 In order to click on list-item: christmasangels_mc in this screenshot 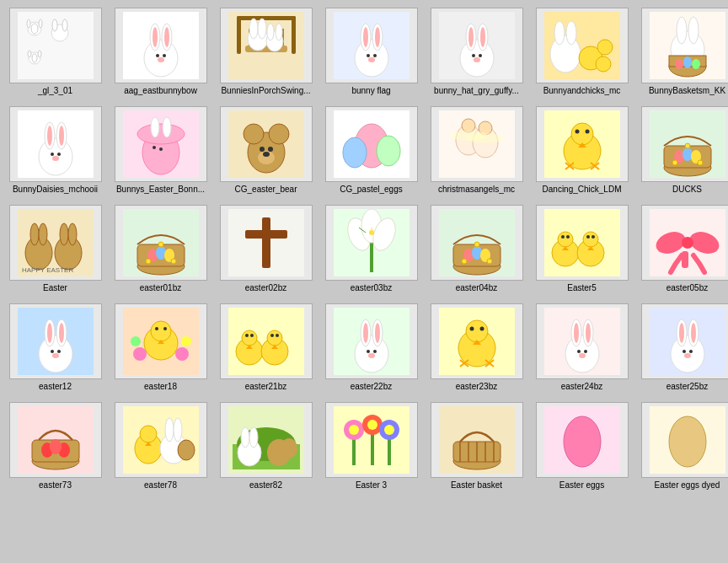, I will do `click(477, 150)`.